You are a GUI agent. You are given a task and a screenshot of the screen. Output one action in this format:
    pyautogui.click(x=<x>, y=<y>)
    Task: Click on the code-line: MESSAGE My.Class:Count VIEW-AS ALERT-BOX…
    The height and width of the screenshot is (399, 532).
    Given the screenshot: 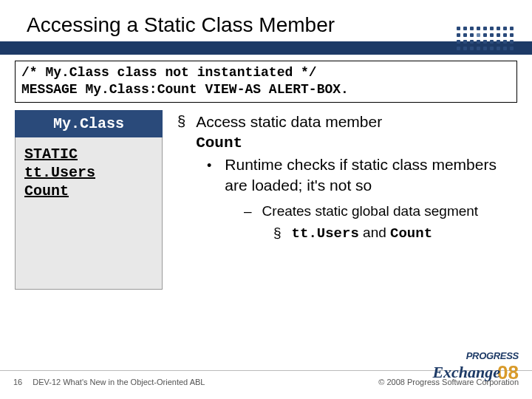 What is the action you would take?
    pyautogui.click(x=266, y=90)
    